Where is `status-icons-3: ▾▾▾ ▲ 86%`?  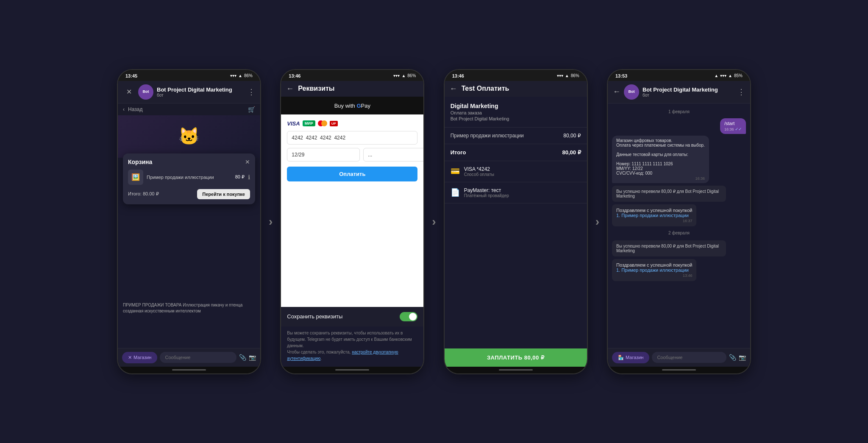 status-icons-3: ▾▾▾ ▲ 86% is located at coordinates (568, 75).